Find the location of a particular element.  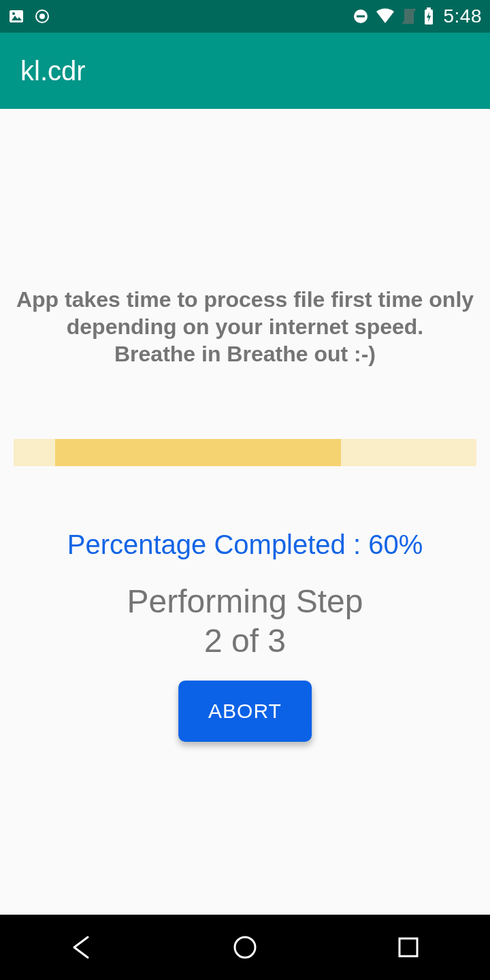

status-time: 5:48 is located at coordinates (463, 16).